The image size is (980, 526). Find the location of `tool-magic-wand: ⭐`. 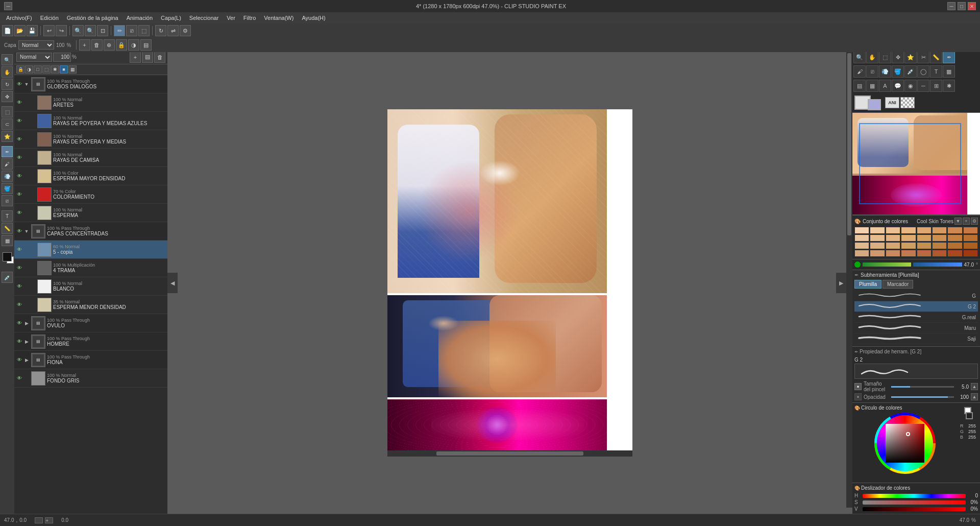

tool-magic-wand: ⭐ is located at coordinates (7, 136).